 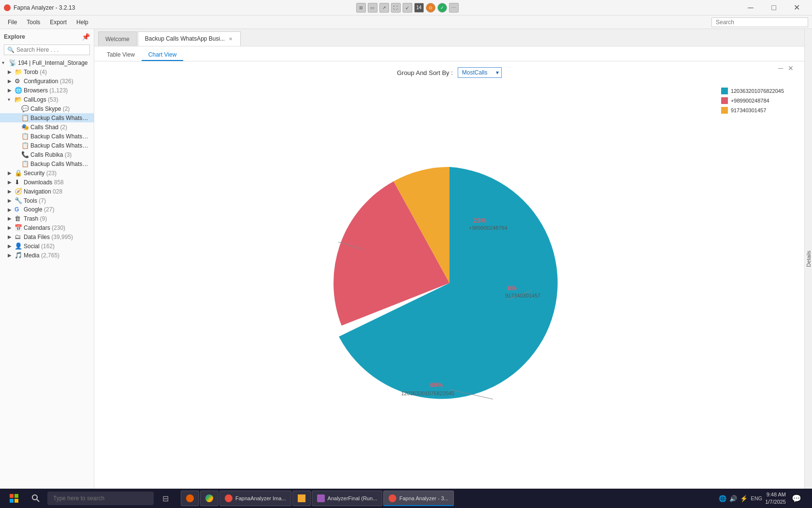 What do you see at coordinates (58, 173) in the screenshot?
I see `label-security: Security (23)` at bounding box center [58, 173].